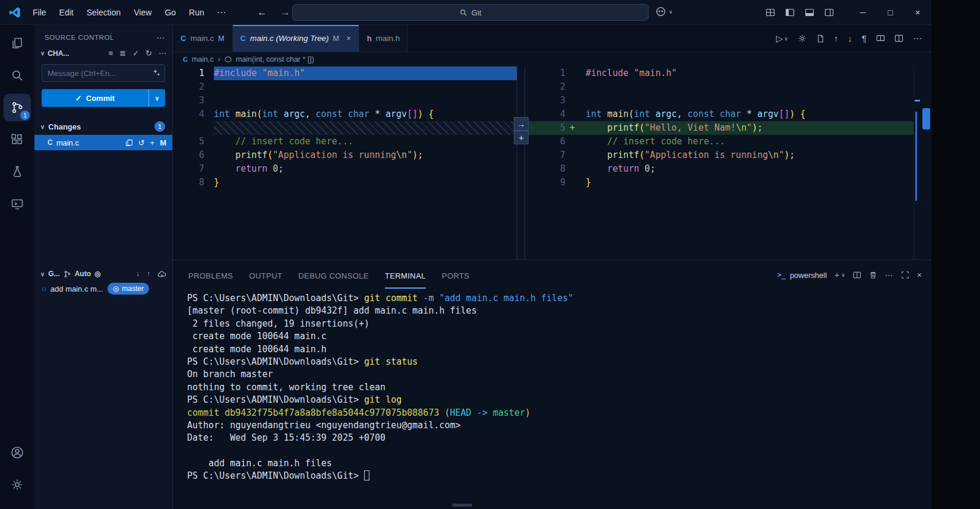 This screenshot has width=980, height=509. What do you see at coordinates (384, 38) in the screenshot?
I see `tab-main-h: hmain.h` at bounding box center [384, 38].